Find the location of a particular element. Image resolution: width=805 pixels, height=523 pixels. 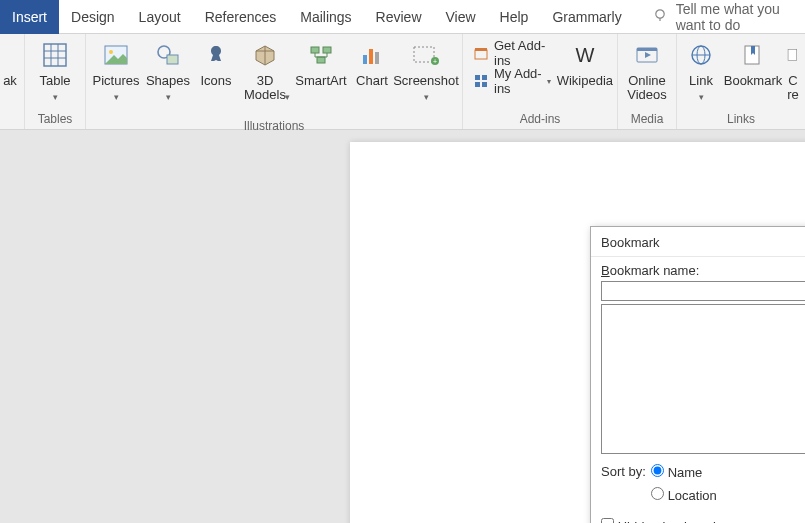

screenshot-icon: + is located at coordinates (426, 55).